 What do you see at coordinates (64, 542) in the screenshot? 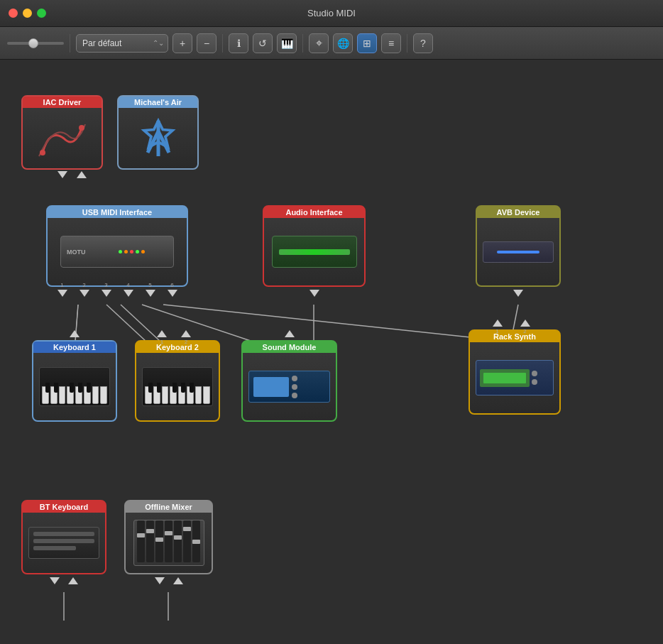
I see `bt-keyboard-icon` at bounding box center [64, 542].